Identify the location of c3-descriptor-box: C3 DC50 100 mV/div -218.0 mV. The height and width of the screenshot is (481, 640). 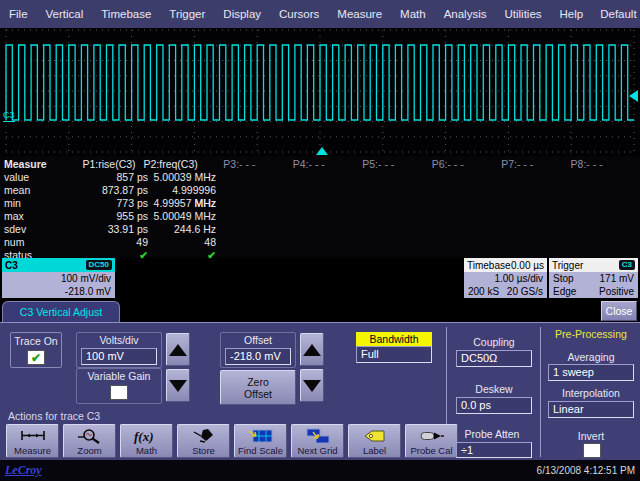
(58, 278).